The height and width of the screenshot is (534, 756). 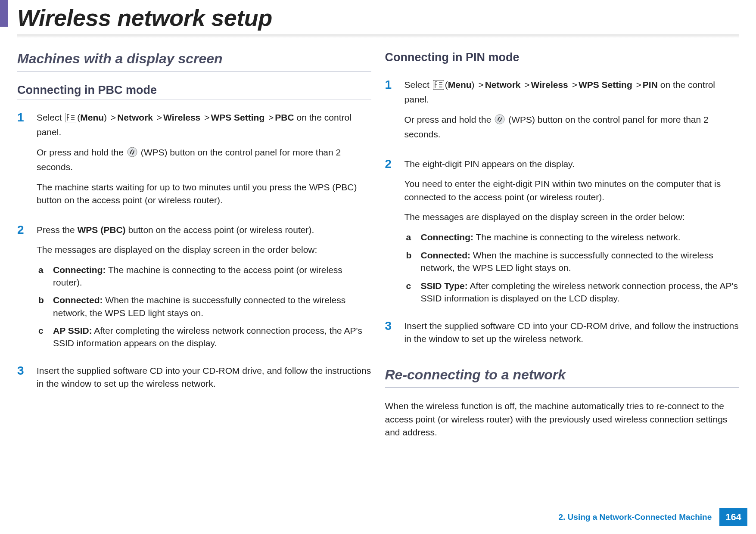 What do you see at coordinates (572, 127) in the screenshot?
I see `pin-step1-press: Or press and hold the (WPS) button on th…` at bounding box center [572, 127].